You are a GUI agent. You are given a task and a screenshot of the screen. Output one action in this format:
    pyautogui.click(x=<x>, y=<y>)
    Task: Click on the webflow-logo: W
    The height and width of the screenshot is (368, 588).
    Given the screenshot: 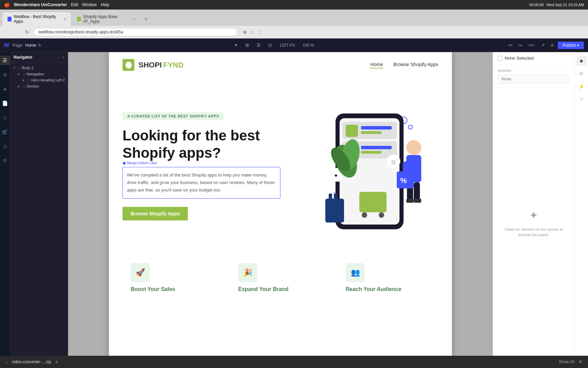 What is the action you would take?
    pyautogui.click(x=7, y=45)
    